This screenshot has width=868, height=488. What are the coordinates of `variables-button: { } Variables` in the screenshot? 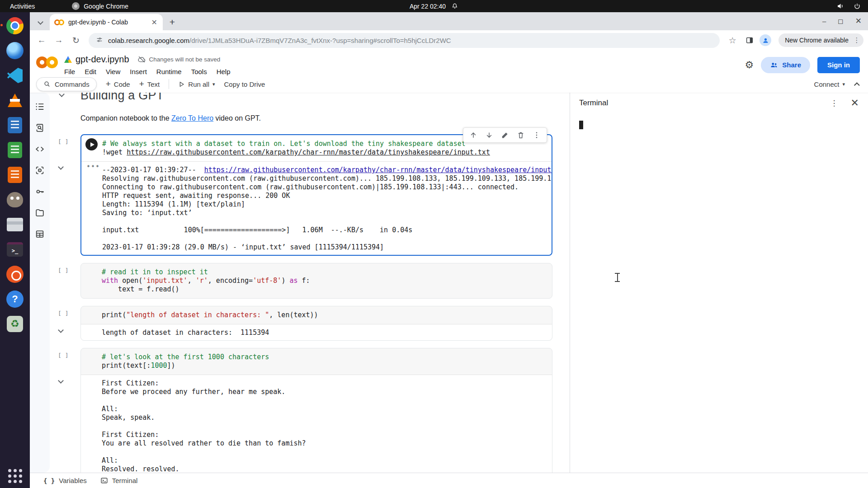 It's located at (65, 481).